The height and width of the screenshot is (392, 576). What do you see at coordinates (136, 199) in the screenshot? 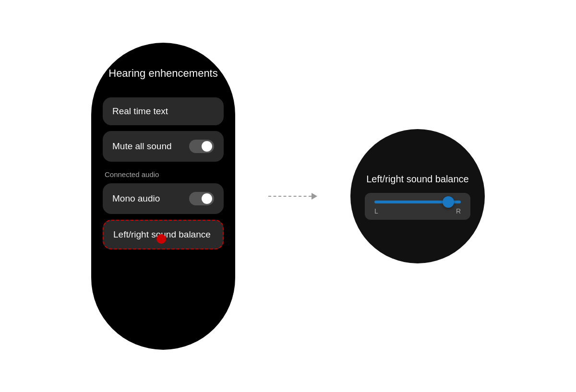
I see `mono-audio-label: Mono audio` at bounding box center [136, 199].